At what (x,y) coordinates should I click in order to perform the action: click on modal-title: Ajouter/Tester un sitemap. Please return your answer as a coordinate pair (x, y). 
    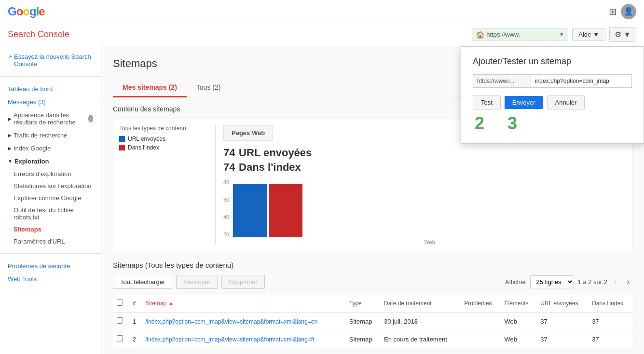
    Looking at the image, I should click on (552, 62).